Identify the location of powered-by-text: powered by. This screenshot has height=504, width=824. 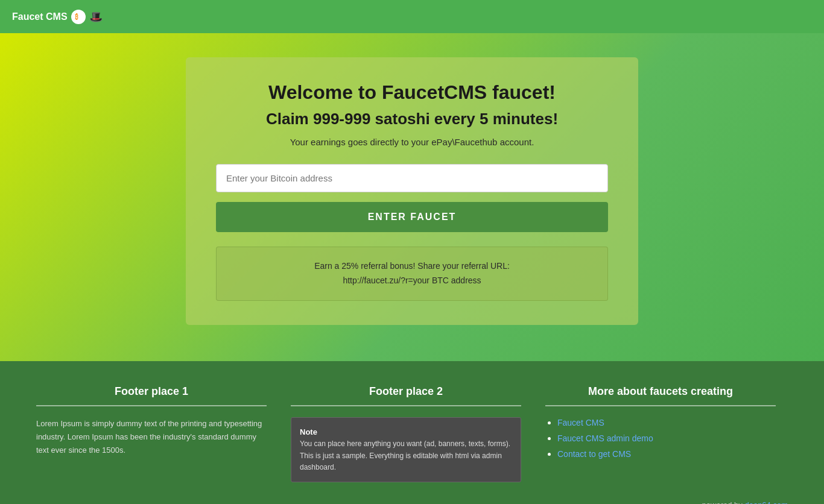
(723, 502).